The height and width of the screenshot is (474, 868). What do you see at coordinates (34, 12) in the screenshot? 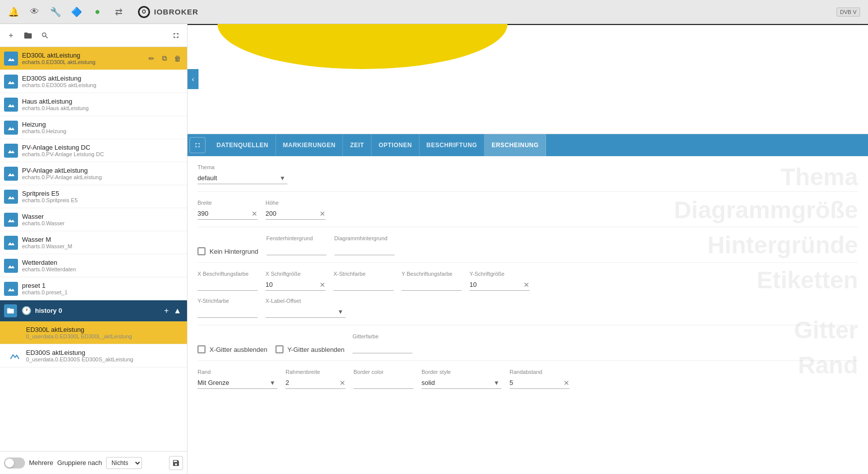
I see `eye-icon: 👁` at bounding box center [34, 12].